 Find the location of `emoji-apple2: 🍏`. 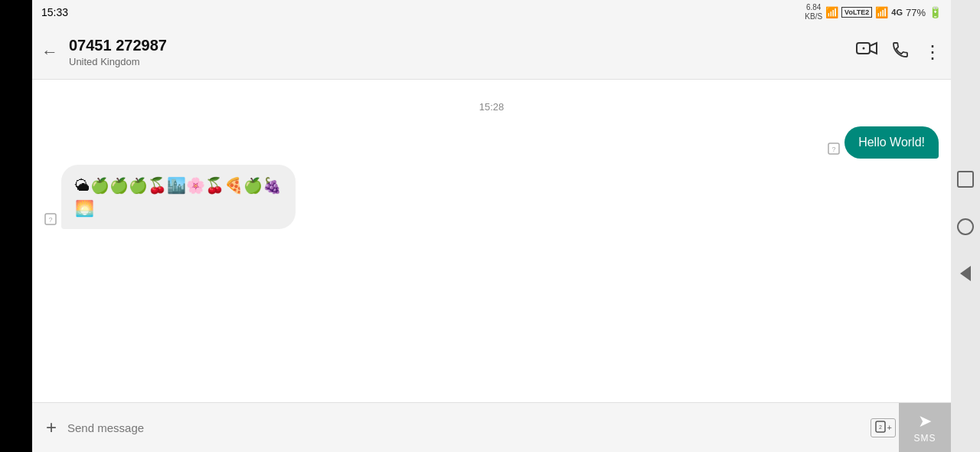

emoji-apple2: 🍏 is located at coordinates (119, 185).